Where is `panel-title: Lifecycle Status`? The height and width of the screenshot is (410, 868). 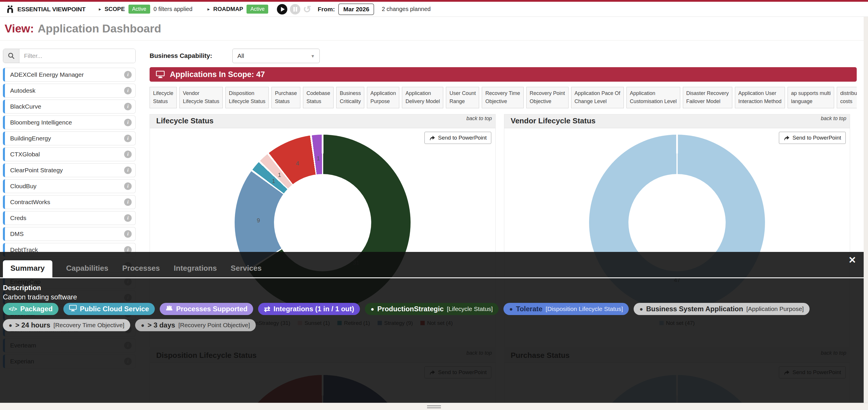
panel-title: Lifecycle Status is located at coordinates (185, 121).